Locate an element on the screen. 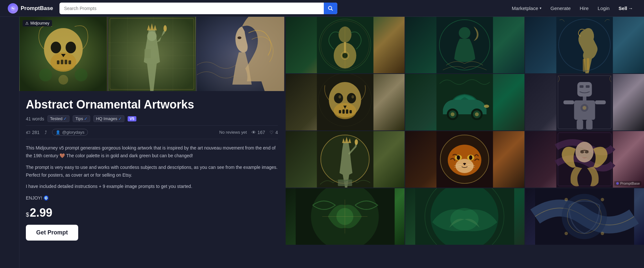 The width and height of the screenshot is (644, 268). search-icon is located at coordinates (331, 8).